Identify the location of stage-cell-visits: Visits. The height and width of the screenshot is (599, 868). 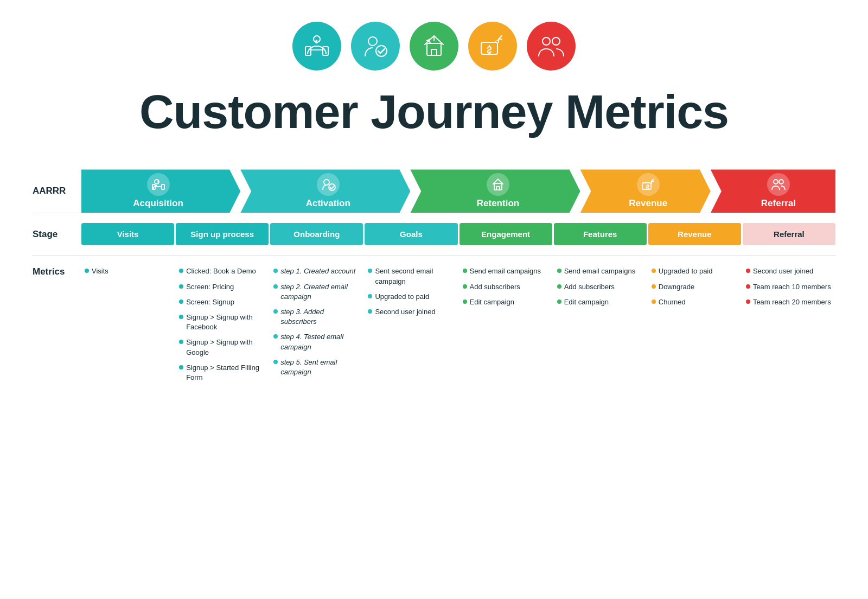
(128, 234).